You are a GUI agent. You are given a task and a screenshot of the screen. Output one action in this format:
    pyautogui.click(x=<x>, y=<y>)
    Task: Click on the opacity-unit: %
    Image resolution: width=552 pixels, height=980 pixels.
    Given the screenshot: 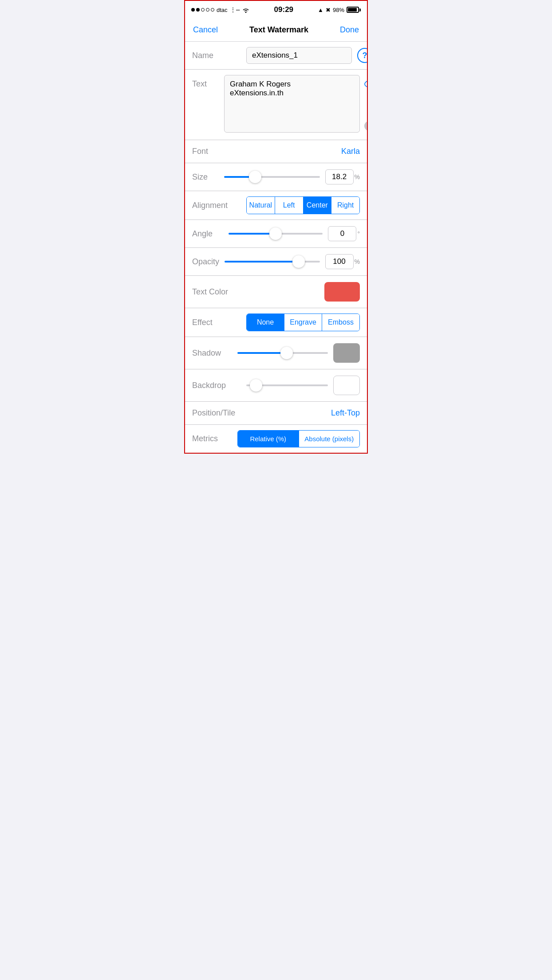 What is the action you would take?
    pyautogui.click(x=357, y=262)
    